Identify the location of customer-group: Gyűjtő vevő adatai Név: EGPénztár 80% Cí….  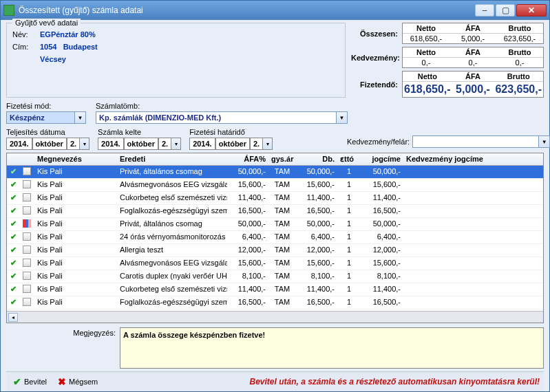
(176, 61).